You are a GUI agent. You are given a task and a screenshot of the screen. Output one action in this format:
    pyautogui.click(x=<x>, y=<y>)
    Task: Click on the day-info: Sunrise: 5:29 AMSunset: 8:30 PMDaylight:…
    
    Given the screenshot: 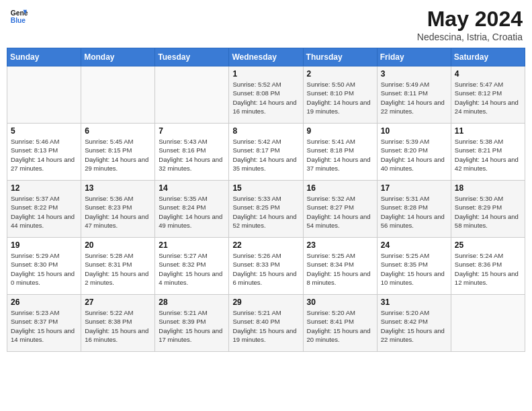 What is the action you would take?
    pyautogui.click(x=44, y=269)
    